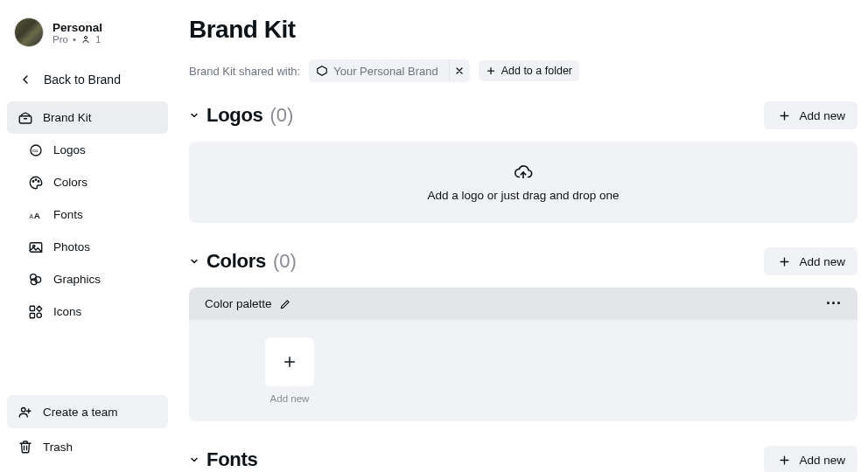 Image resolution: width=868 pixels, height=472 pixels. Describe the element at coordinates (88, 150) in the screenshot. I see `sidebar-item-logos: co. Logos` at that location.